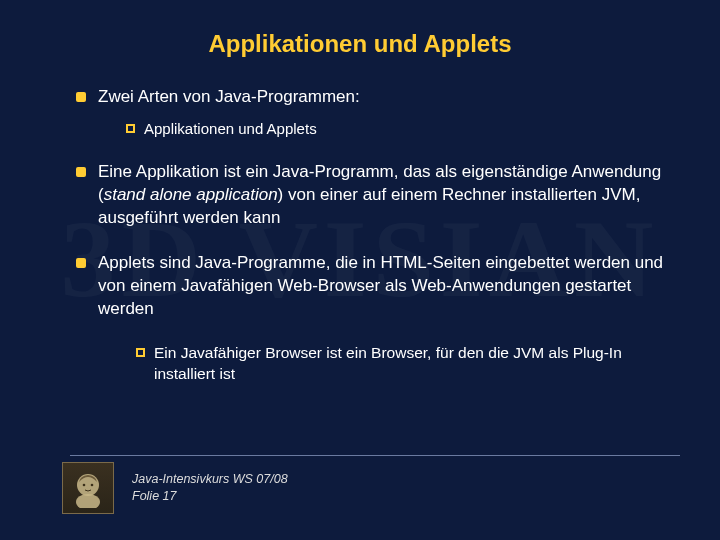  I want to click on bullet-item: Applets sind Java-Programme, die in HTML…, so click(380, 286).